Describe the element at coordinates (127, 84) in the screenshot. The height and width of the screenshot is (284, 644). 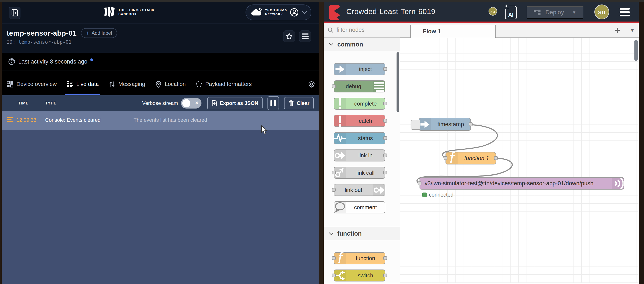
I see `tab-messaging: Messaging` at that location.